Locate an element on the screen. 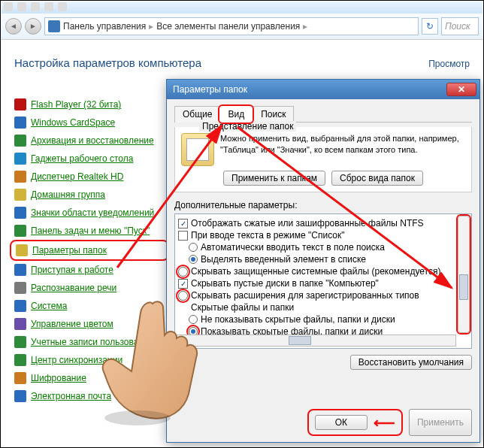 The image size is (484, 448). cp-item-0: Flash Player (32 бита) is located at coordinates (89, 104).